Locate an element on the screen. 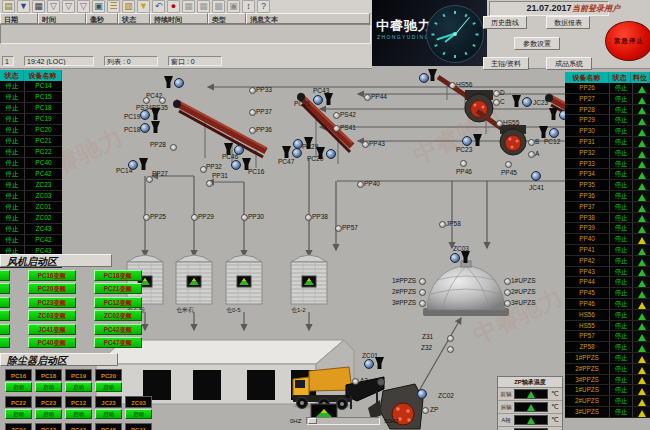  device-row: PP36停止 is located at coordinates (608, 196).